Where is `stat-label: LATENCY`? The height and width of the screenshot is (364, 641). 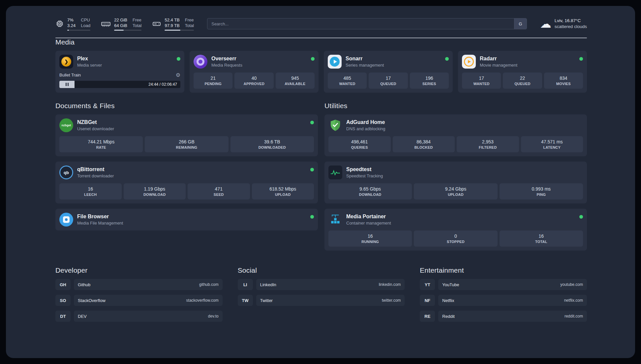 stat-label: LATENCY is located at coordinates (552, 148).